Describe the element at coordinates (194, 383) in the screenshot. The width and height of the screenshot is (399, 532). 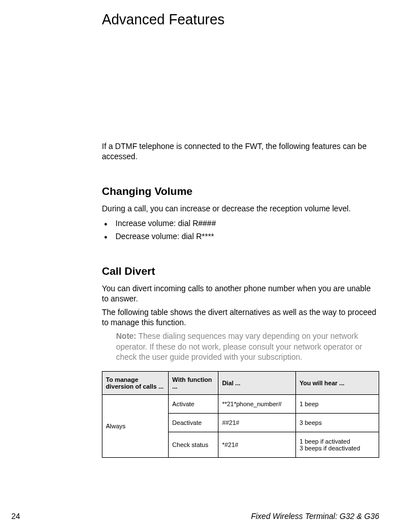
I see `table-header-function: With function ...` at that location.